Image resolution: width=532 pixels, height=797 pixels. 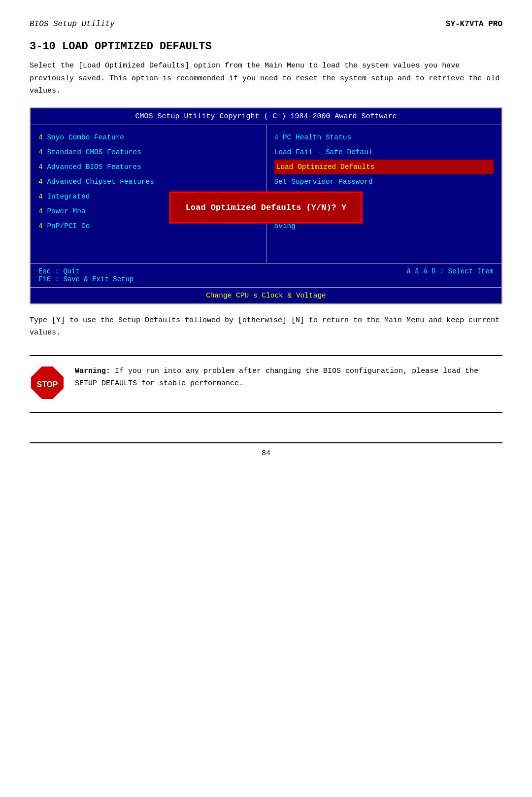 What do you see at coordinates (384, 152) in the screenshot?
I see `bios-menu-item-load-fail: Load Fail - Safe Defaul` at bounding box center [384, 152].